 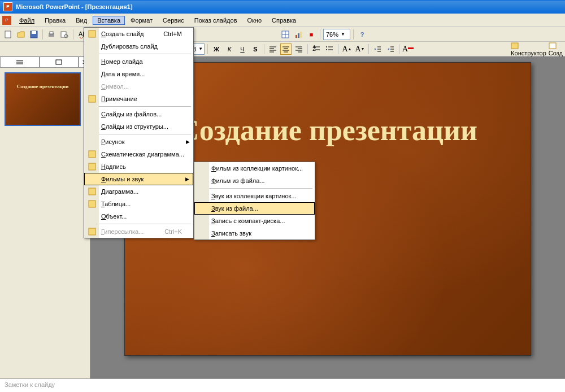 I want to click on increase-font-button: A▲, so click(x=347, y=49).